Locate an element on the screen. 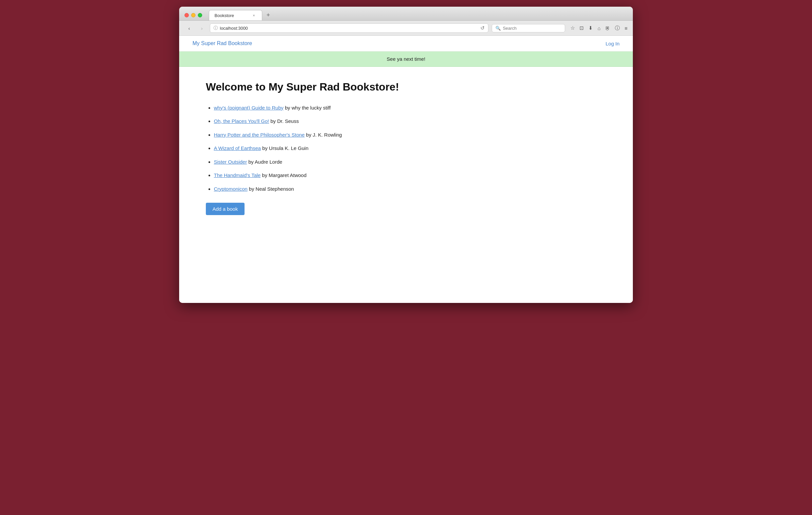 This screenshot has height=515, width=812. book-author-7: by Neal Stephenson is located at coordinates (271, 189).